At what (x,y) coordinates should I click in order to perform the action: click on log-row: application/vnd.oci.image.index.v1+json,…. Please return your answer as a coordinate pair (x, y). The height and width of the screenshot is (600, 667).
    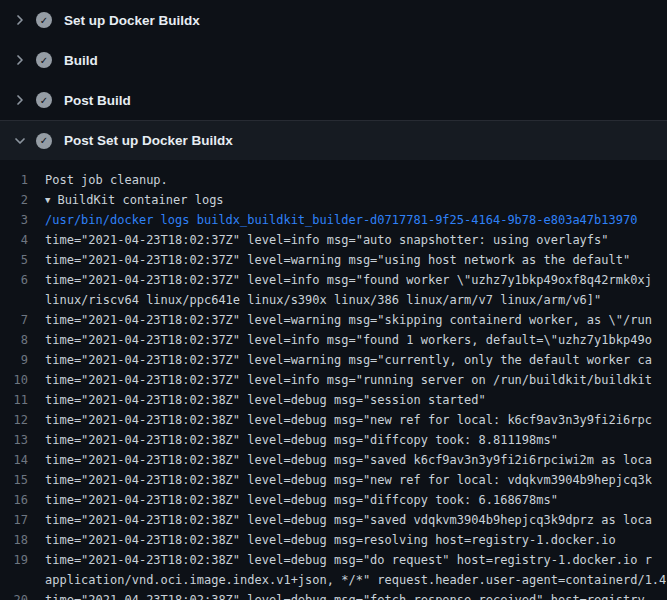
    Looking at the image, I should click on (334, 580).